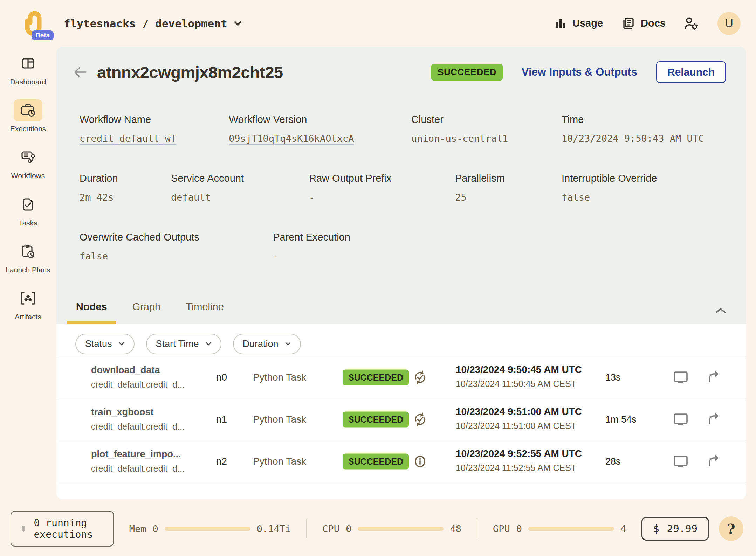  What do you see at coordinates (480, 188) in the screenshot?
I see `meta-parallelism: Parallelism 25` at bounding box center [480, 188].